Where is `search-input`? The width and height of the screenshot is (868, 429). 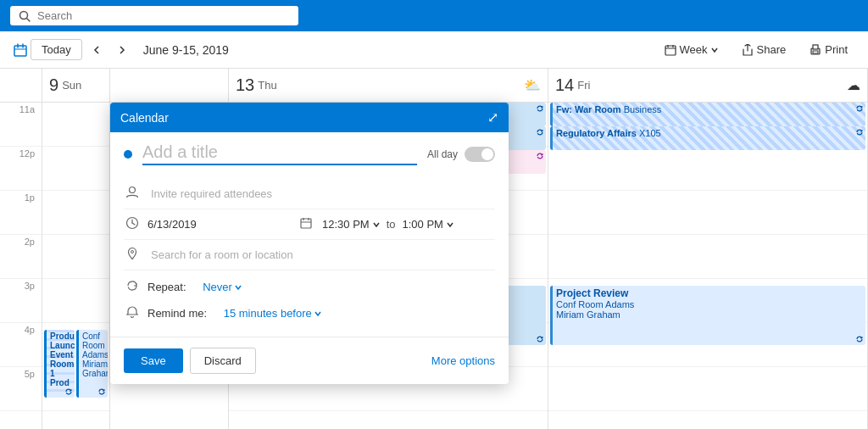 search-input is located at coordinates (156, 15).